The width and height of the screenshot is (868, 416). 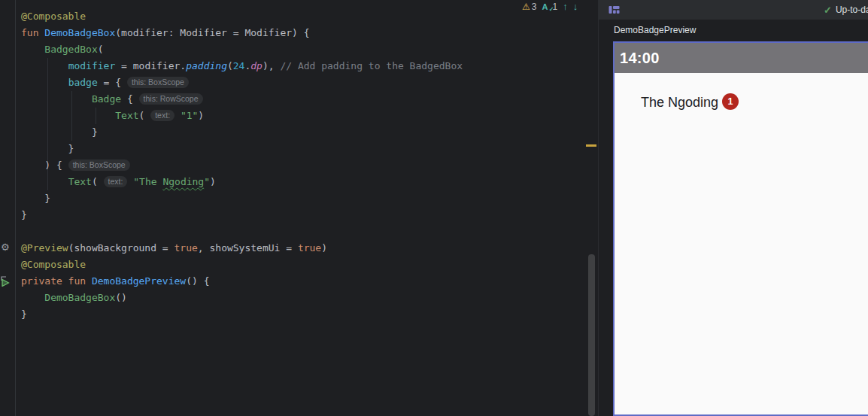 I want to click on preview-toolbar: ✓ Up-to-date, so click(x=733, y=10).